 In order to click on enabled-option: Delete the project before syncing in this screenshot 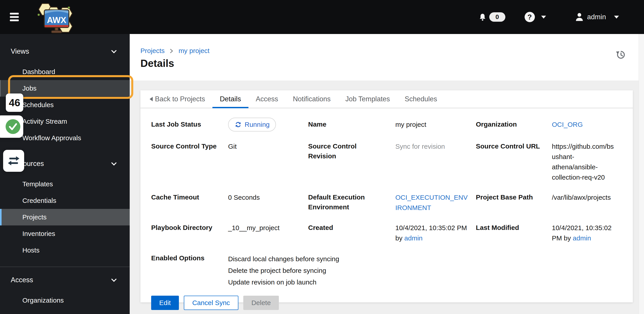, I will do `click(348, 270)`.